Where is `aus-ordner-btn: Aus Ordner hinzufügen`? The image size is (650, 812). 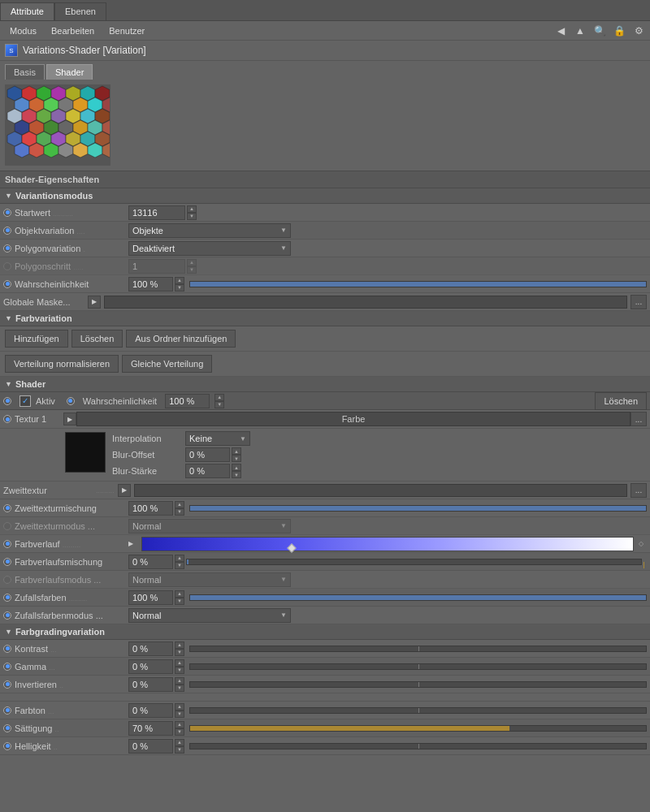
aus-ordner-btn: Aus Ordner hinzufügen is located at coordinates (180, 339).